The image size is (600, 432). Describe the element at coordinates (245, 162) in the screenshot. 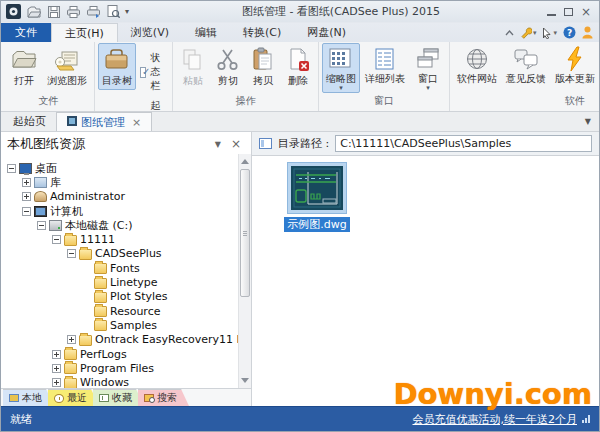

I see `scroll-up-icon` at that location.